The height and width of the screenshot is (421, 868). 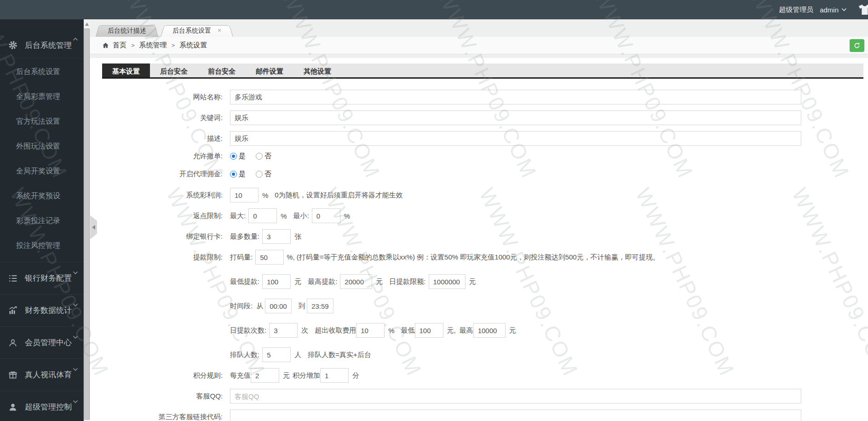 I want to click on time-from-input, so click(x=278, y=306).